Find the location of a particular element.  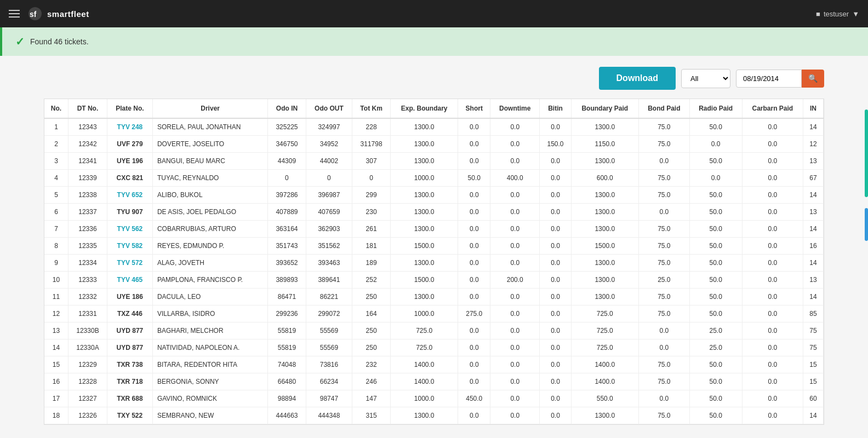

cell-plate: TYV 652 is located at coordinates (129, 195).